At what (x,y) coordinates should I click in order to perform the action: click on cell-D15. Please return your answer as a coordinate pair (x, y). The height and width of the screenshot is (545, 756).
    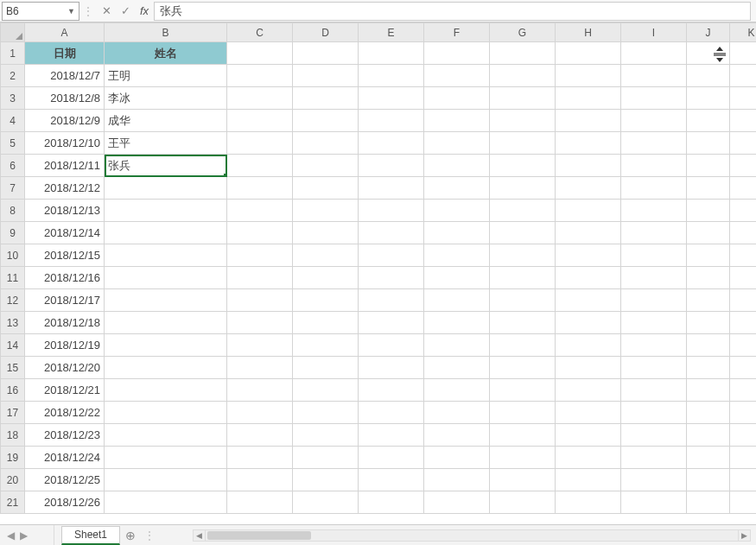
    Looking at the image, I should click on (326, 368).